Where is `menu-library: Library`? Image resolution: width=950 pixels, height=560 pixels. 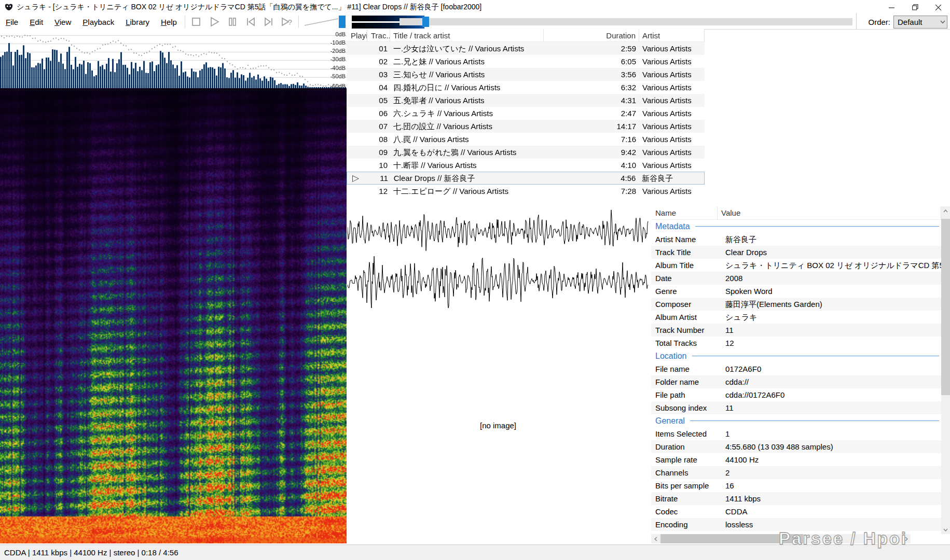
menu-library: Library is located at coordinates (137, 22).